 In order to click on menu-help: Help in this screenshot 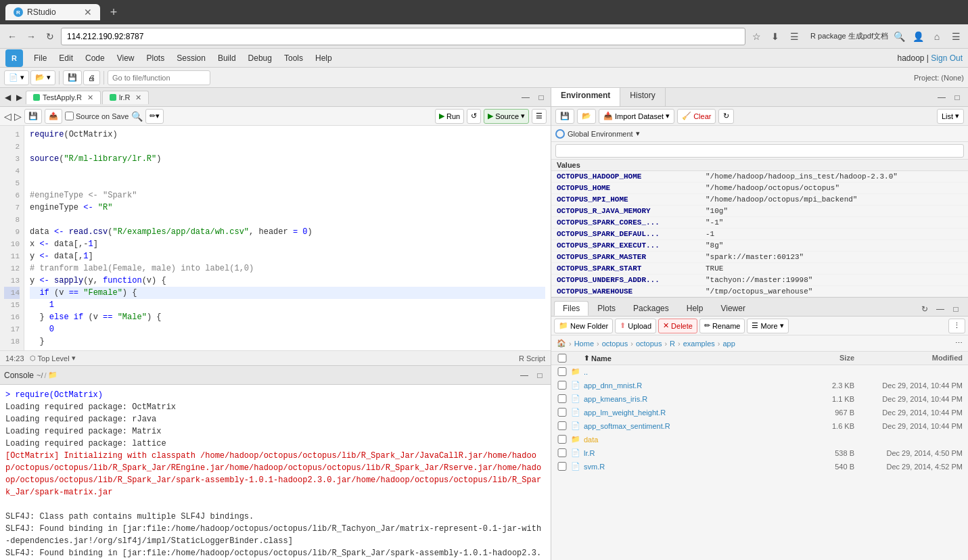, I will do `click(323, 58)`.